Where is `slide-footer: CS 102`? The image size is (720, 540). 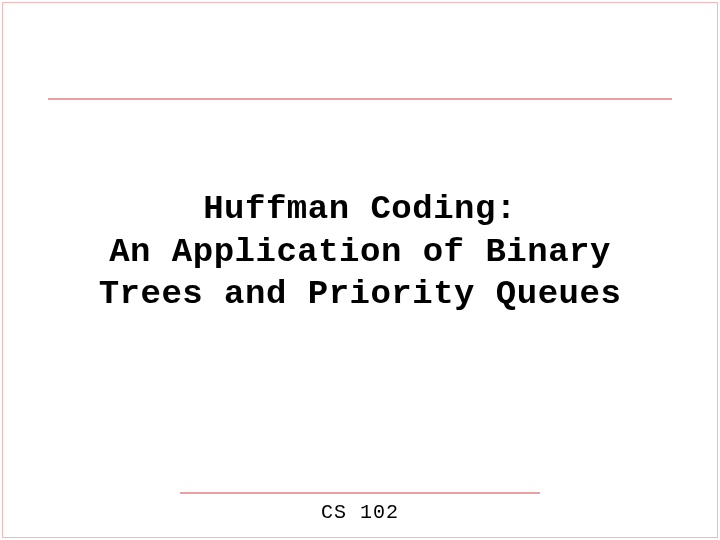
slide-footer: CS 102 is located at coordinates (360, 512).